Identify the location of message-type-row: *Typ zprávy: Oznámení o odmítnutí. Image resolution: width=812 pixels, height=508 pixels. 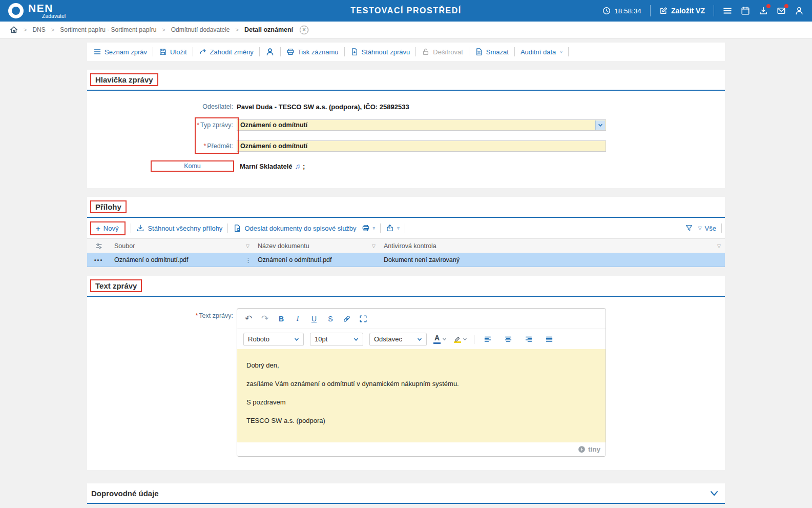
(406, 125).